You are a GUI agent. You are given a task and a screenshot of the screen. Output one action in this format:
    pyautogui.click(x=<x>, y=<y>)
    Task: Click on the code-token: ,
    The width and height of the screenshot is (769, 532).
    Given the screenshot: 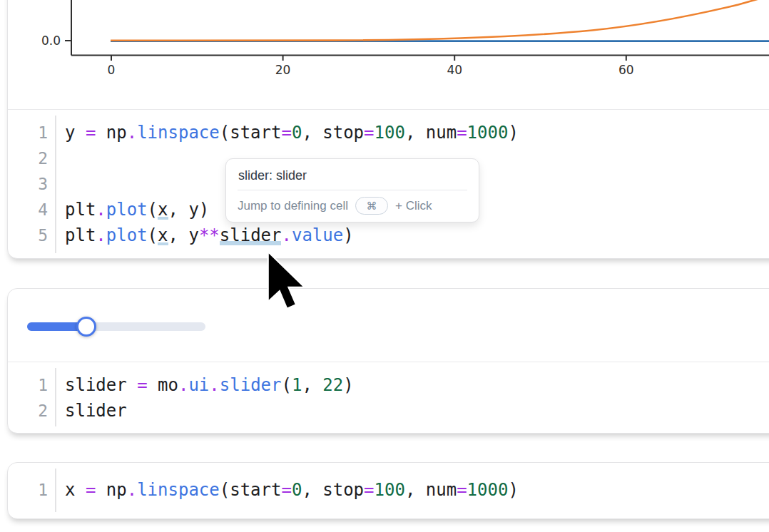 What is the action you would take?
    pyautogui.click(x=312, y=385)
    